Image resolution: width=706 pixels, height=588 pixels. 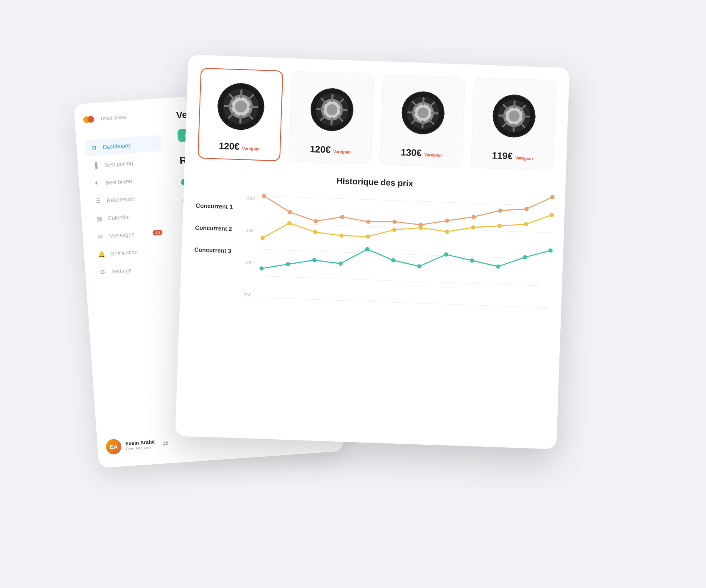 What do you see at coordinates (342, 151) in the screenshot?
I see `tire-brand-2: Varejpan` at bounding box center [342, 151].